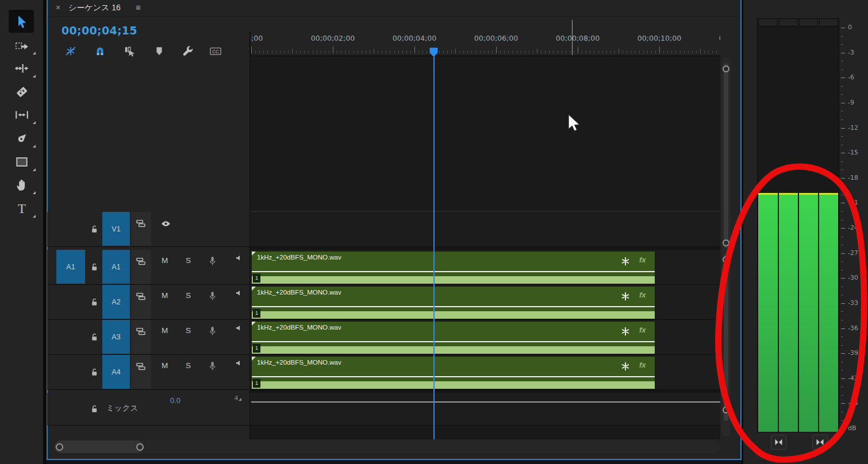 The width and height of the screenshot is (868, 464). Describe the element at coordinates (188, 51) in the screenshot. I see `timeline-settings-wrench-button` at that location.